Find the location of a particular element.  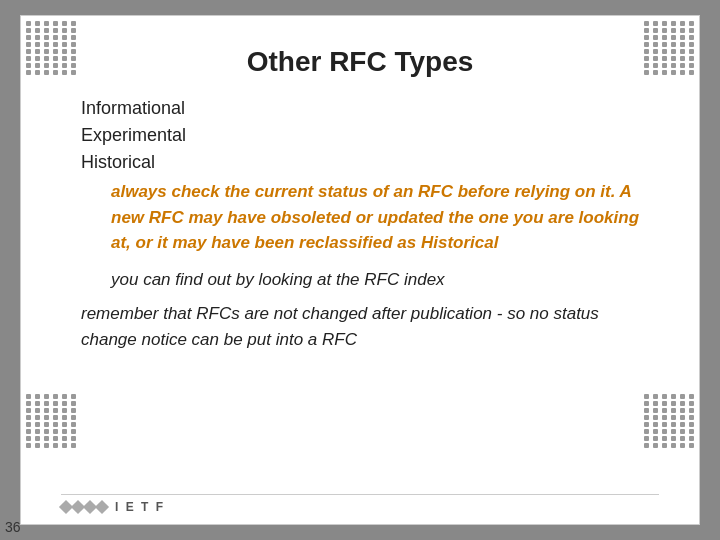

ietf-text: I E T F is located at coordinates (140, 507).